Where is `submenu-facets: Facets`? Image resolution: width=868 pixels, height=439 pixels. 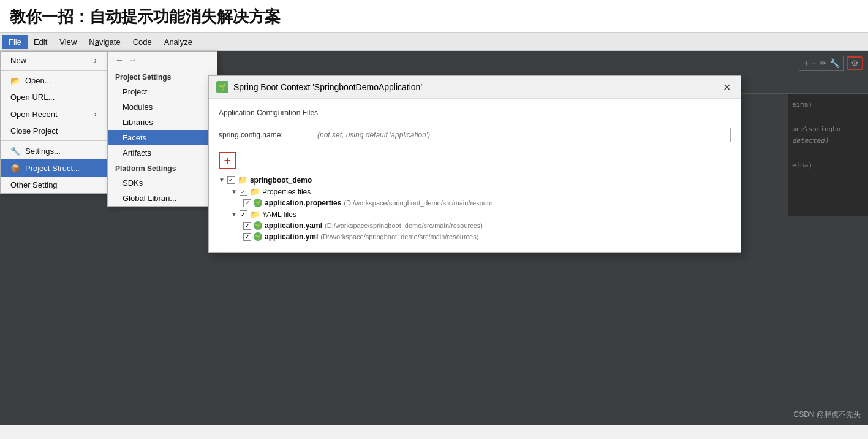 submenu-facets: Facets is located at coordinates (162, 137).